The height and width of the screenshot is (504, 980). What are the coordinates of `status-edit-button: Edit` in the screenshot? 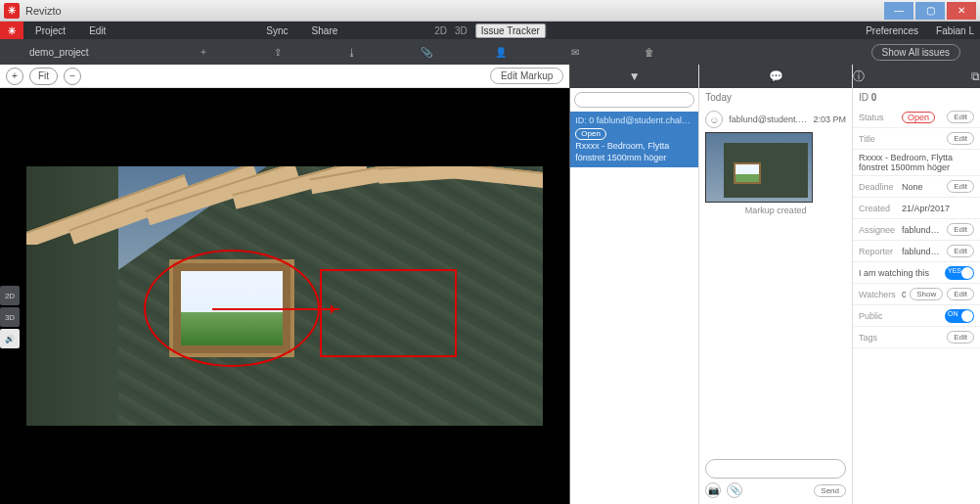 It's located at (960, 117).